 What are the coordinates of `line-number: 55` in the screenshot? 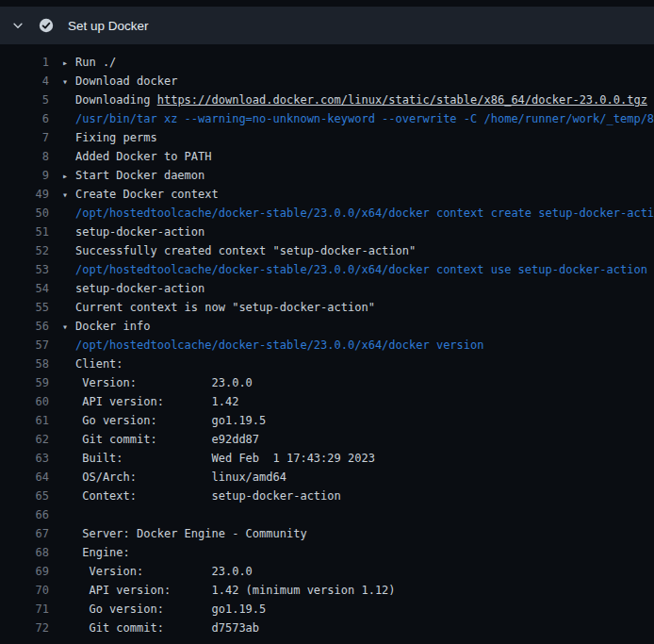 It's located at (25, 307).